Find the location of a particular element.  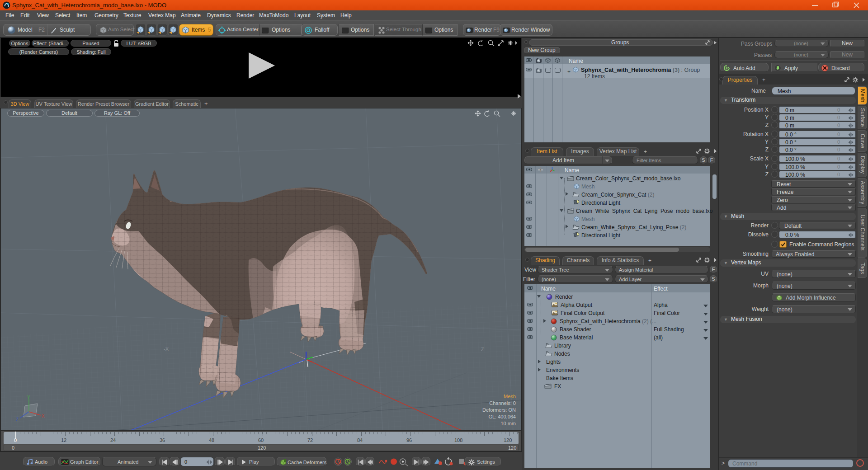

svg-text: Z is located at coordinates (17, 419).